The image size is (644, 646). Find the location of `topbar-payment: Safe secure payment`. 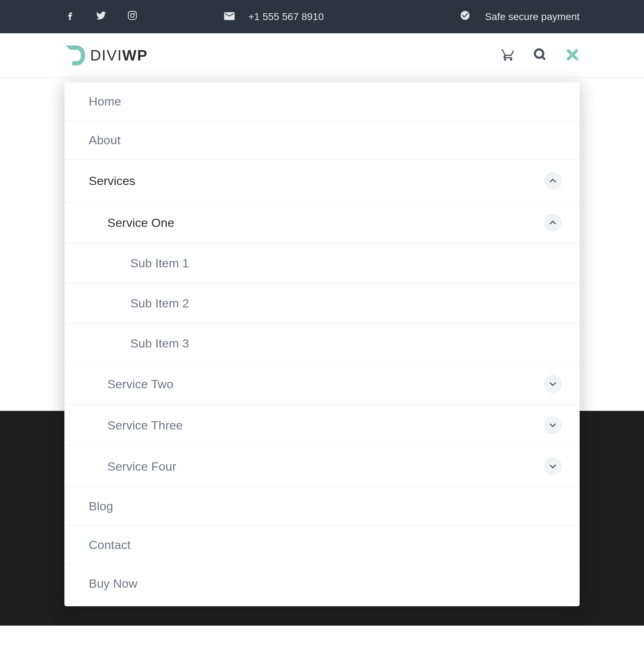

topbar-payment: Safe secure payment is located at coordinates (519, 16).